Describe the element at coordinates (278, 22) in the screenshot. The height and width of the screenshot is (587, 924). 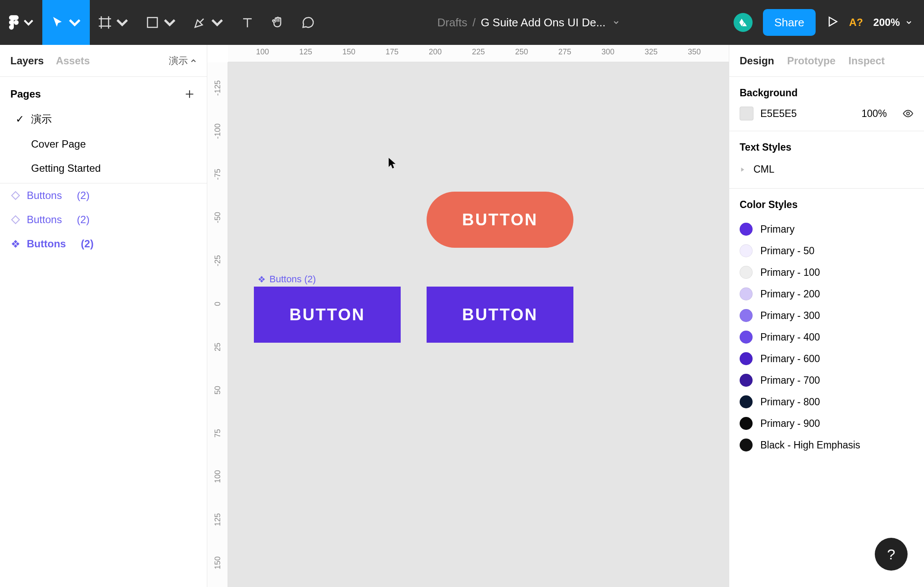
I see `hand-tool` at that location.